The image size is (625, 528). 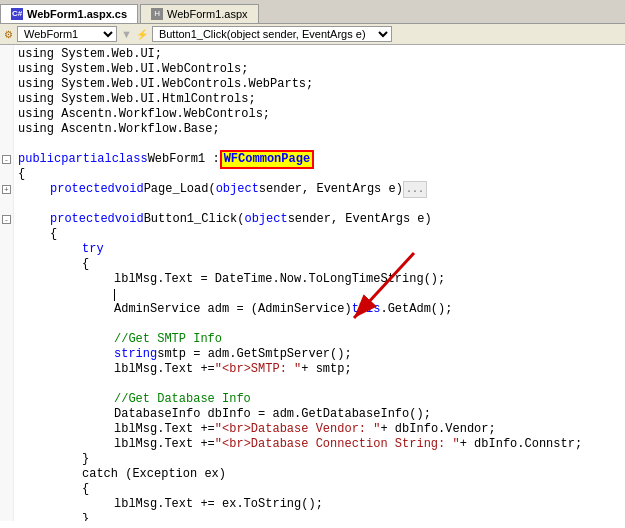 What do you see at coordinates (218, 504) in the screenshot?
I see `ex-tostring: lblMsg.Text += ex.ToString();` at bounding box center [218, 504].